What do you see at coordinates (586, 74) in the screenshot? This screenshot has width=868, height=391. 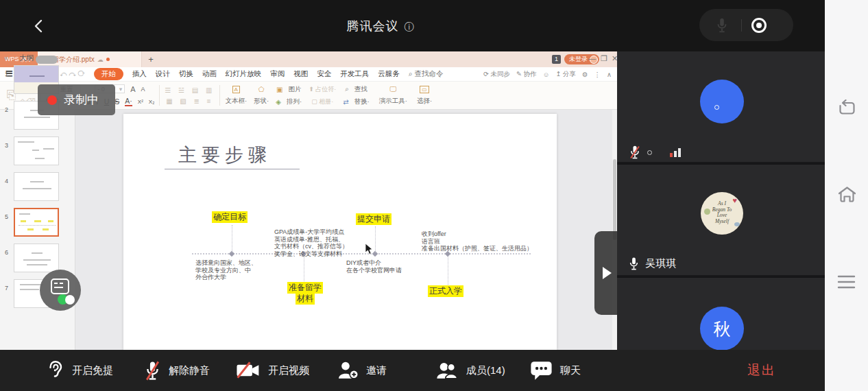 I see `settings-gear-icon: ⚙` at bounding box center [586, 74].